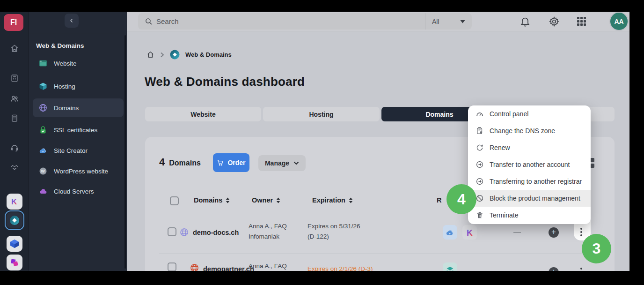 The width and height of the screenshot is (644, 285). Describe the element at coordinates (439, 200) in the screenshot. I see `column-header-related: R` at that location.